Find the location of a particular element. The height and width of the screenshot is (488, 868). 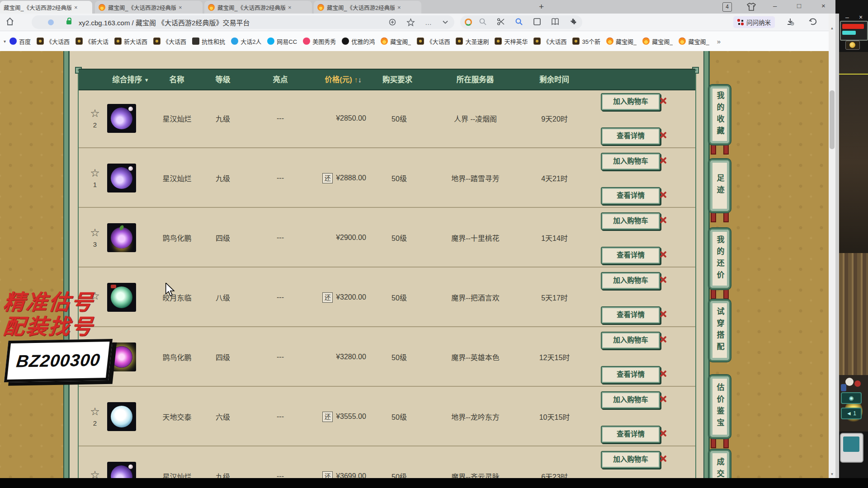

chevron-down-icon is located at coordinates (445, 22).